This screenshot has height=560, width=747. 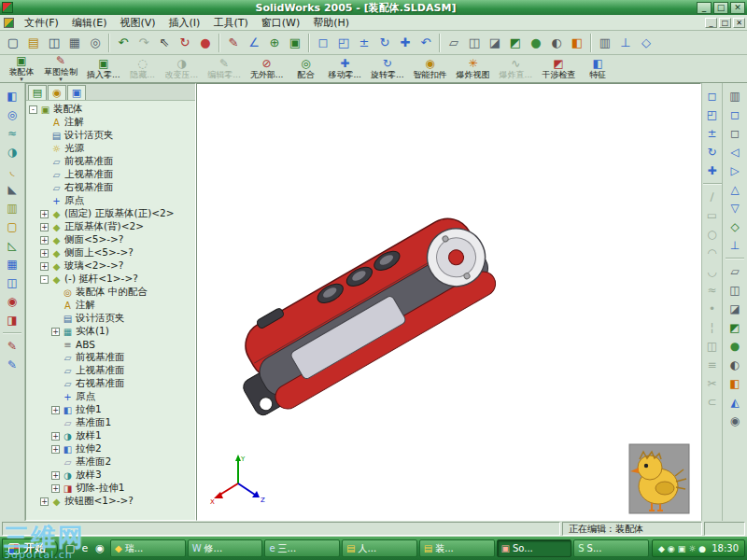 What do you see at coordinates (13, 95) in the screenshot?
I see `extruded-boss-icon: ◧` at bounding box center [13, 95].